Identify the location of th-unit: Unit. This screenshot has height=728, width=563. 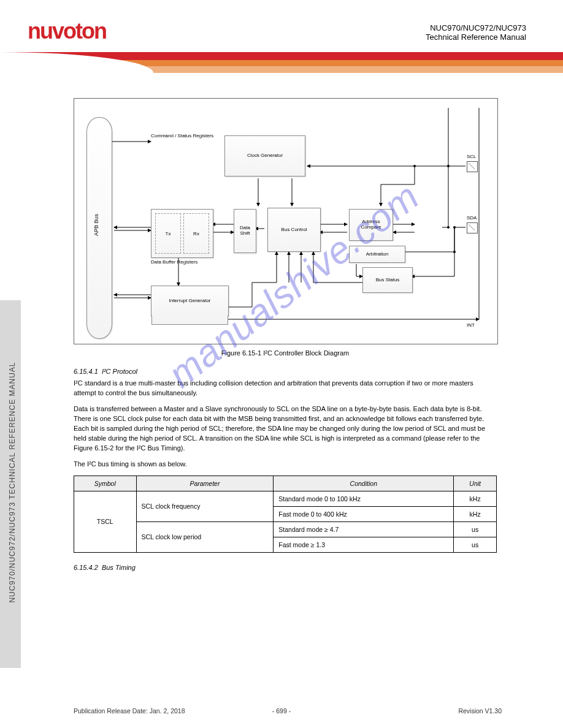
(475, 483).